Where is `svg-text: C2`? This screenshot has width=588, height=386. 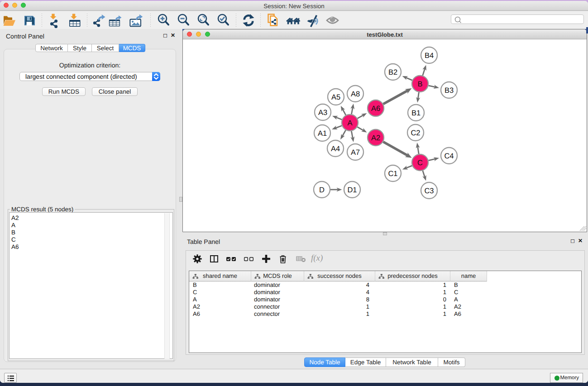 svg-text: C2 is located at coordinates (416, 133).